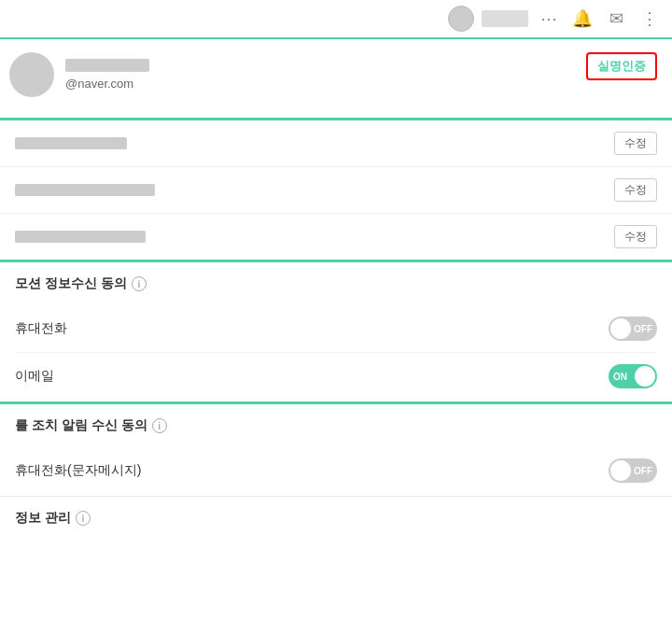  What do you see at coordinates (336, 450) in the screenshot?
I see `alert-consent-section: 를 조치 알림 수신 동의 i 휴대전화(문자메시지) OFF` at bounding box center [336, 450].